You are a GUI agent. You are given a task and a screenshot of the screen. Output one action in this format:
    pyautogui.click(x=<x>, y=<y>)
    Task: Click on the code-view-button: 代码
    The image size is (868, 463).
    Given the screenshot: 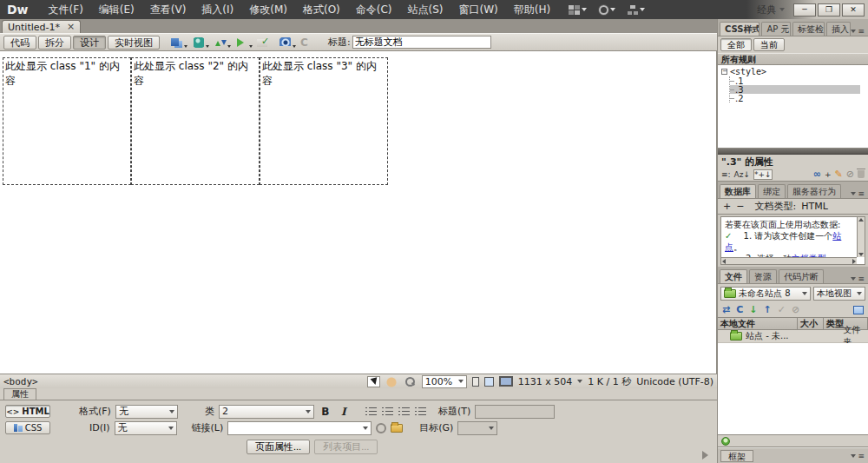 What is the action you would take?
    pyautogui.click(x=20, y=43)
    